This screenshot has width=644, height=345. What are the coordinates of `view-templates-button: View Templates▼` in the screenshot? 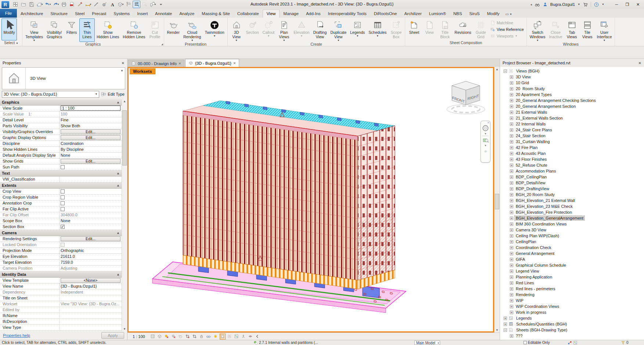 It's located at (34, 30).